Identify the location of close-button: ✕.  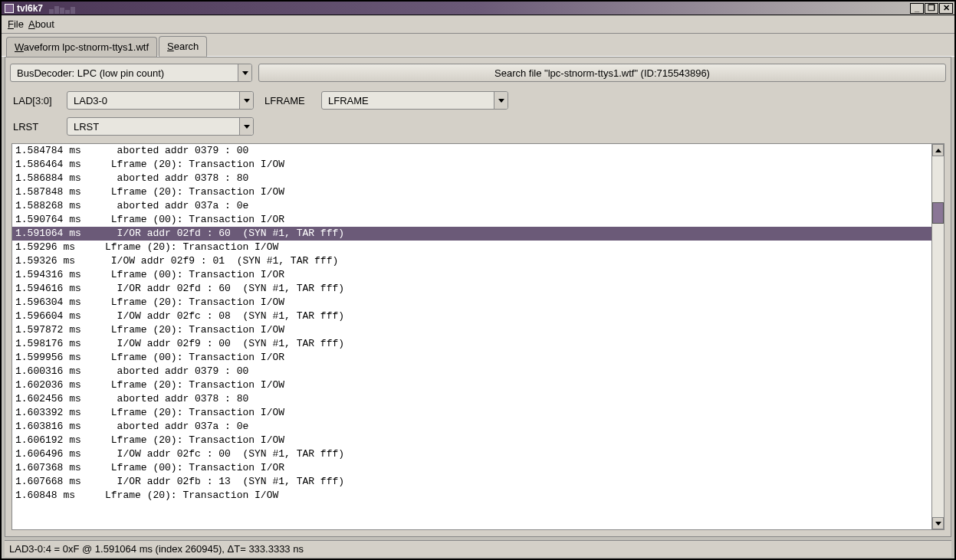
(946, 8).